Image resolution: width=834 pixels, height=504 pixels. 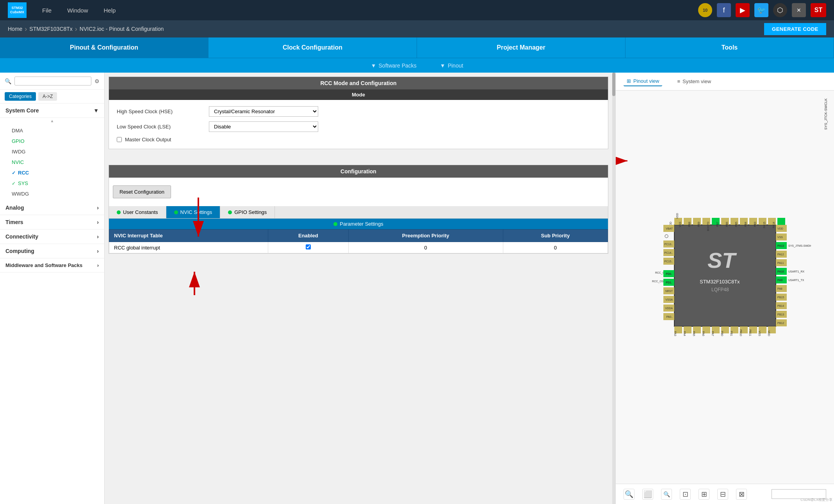 What do you see at coordinates (780, 289) in the screenshot?
I see `svg-text: PA8` at bounding box center [780, 289].